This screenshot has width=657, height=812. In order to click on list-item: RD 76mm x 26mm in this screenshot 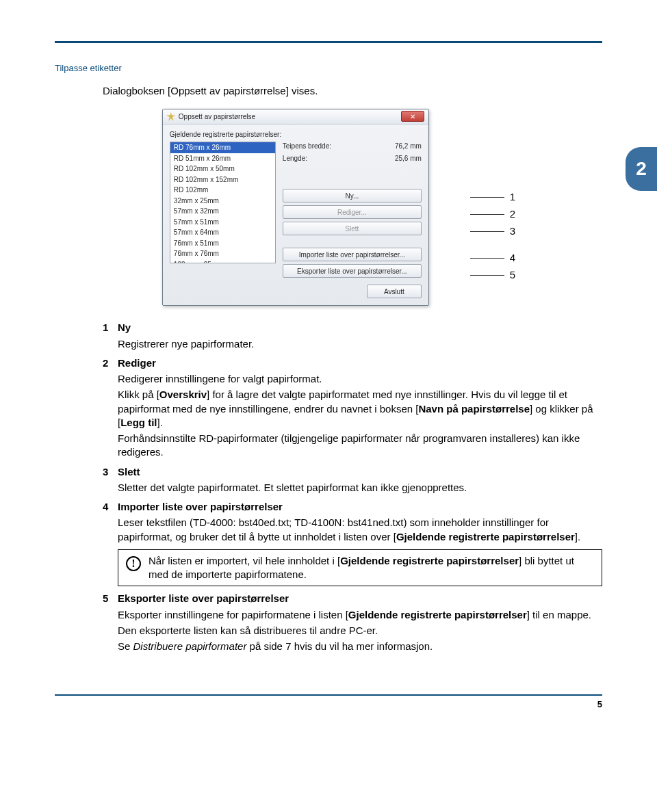, I will do `click(223, 148)`.